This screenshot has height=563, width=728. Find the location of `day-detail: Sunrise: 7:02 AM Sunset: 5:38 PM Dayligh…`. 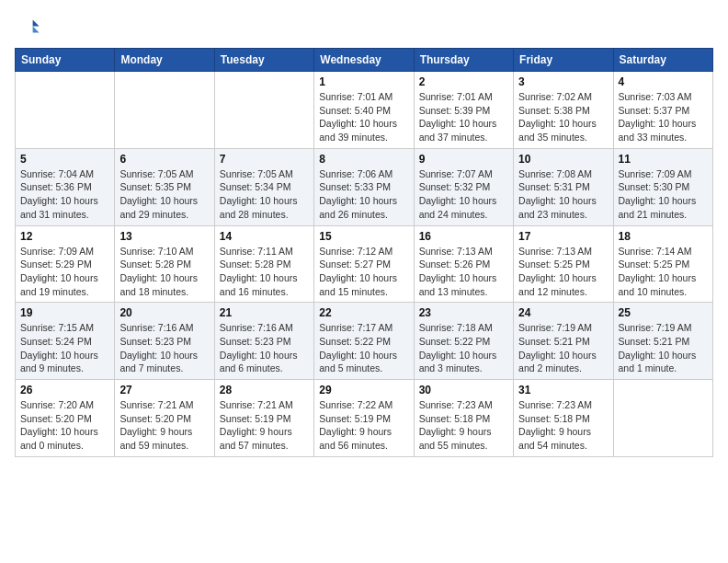

day-detail: Sunrise: 7:02 AM Sunset: 5:38 PM Dayligh… is located at coordinates (563, 118).